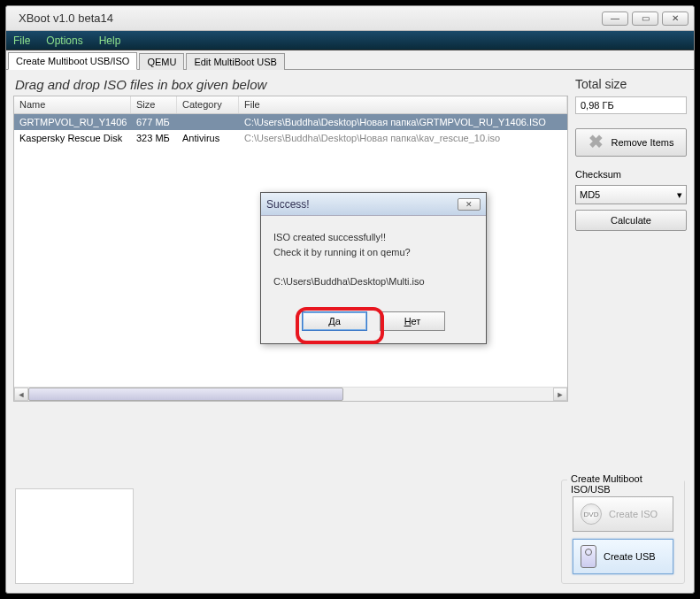 Image resolution: width=700 pixels, height=599 pixels. What do you see at coordinates (73, 122) in the screenshot?
I see `cell-name: GRTMPVOL_RU_Y1406` at bounding box center [73, 122].